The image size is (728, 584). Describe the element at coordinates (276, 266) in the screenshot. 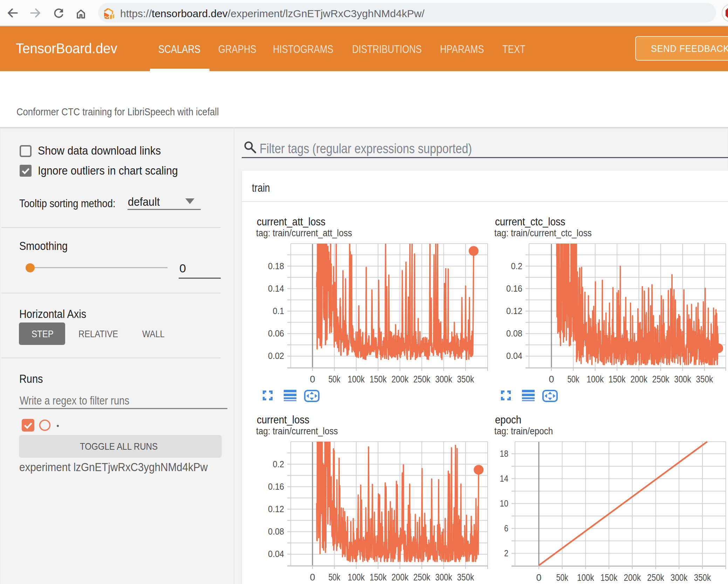

I see `svg-text: 0.18` at that location.